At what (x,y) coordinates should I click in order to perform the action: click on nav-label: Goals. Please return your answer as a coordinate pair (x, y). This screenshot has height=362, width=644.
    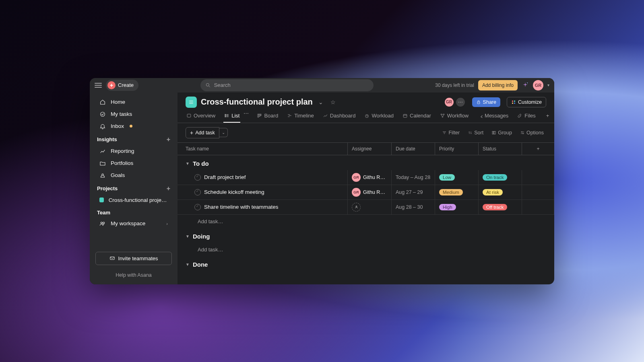
    Looking at the image, I should click on (118, 175).